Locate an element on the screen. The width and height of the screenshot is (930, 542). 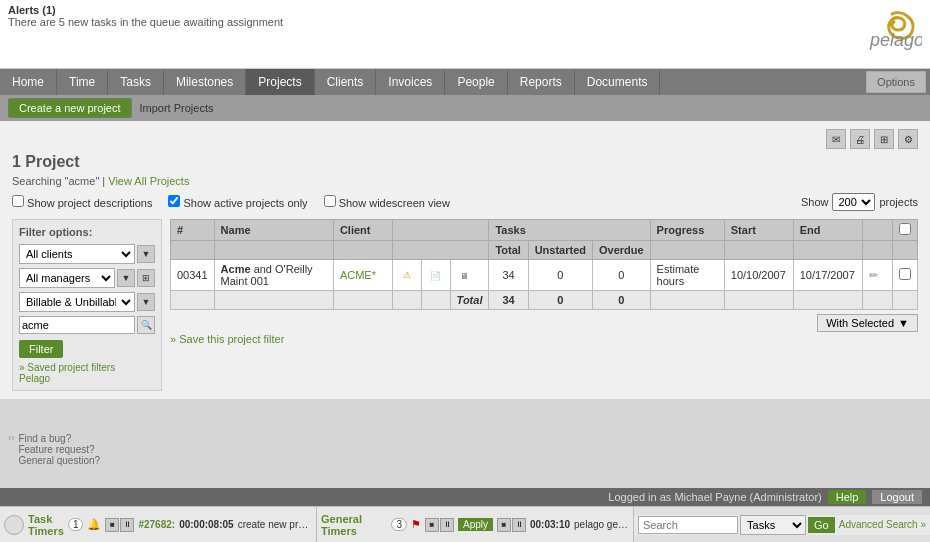
sub-nav: Create a new project Import Projects is located at coordinates (465, 108).